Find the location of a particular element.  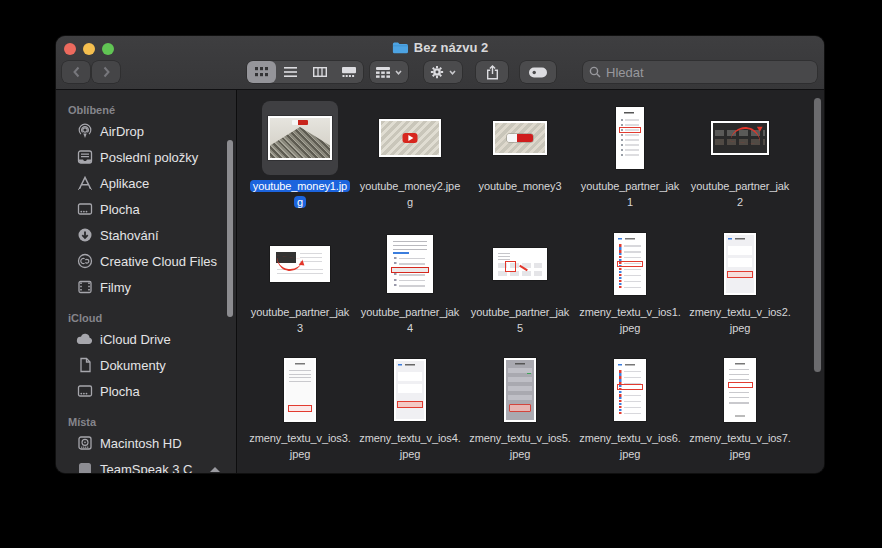

file-tile: youtube_money2.jpeg is located at coordinates (410, 164).